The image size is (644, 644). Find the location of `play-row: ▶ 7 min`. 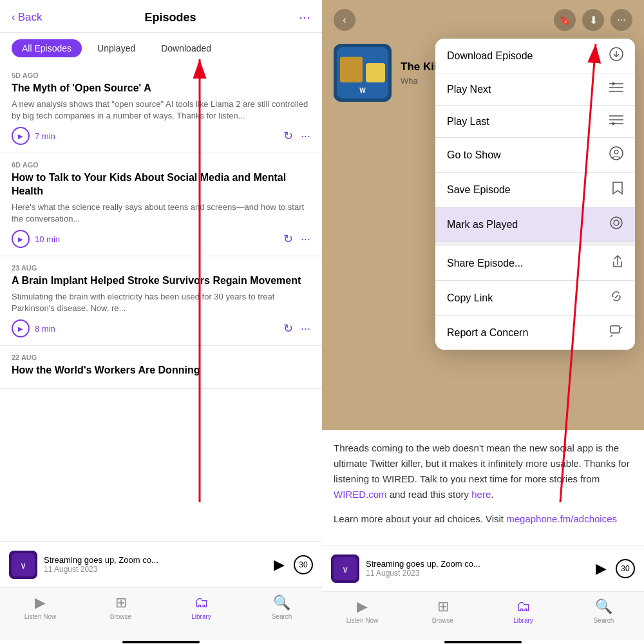

play-row: ▶ 7 min is located at coordinates (33, 136).